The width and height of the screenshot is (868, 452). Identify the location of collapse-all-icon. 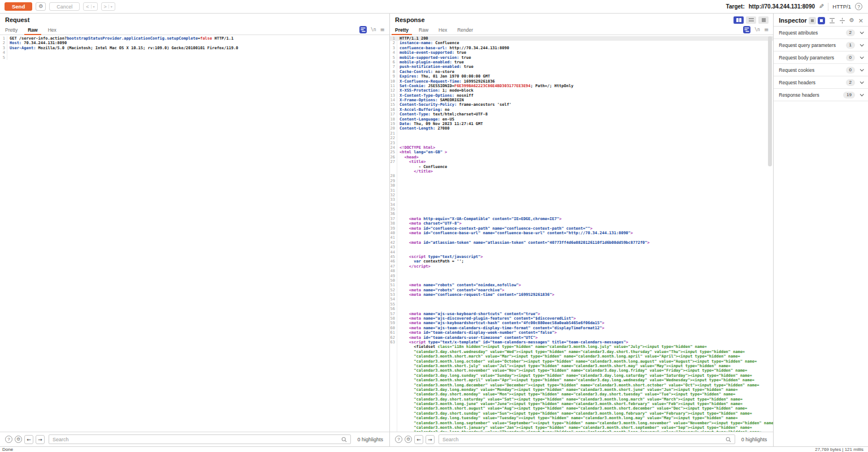
(842, 20).